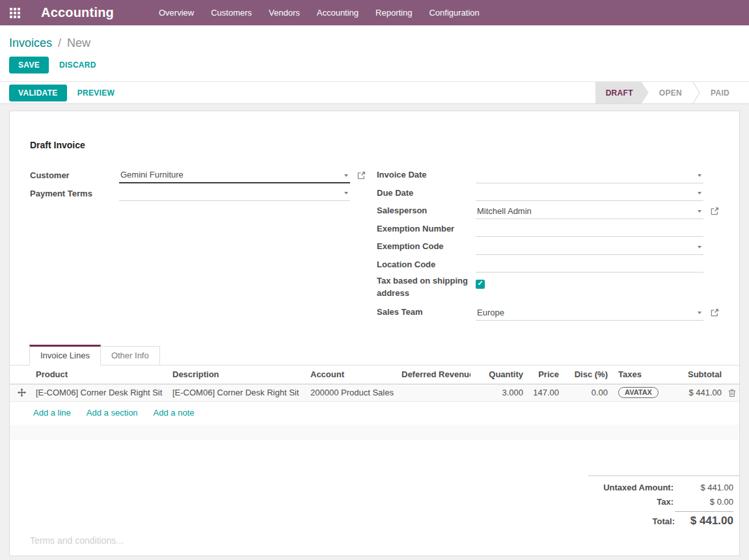 The width and height of the screenshot is (749, 560). What do you see at coordinates (239, 375) in the screenshot?
I see `col-description: Description` at bounding box center [239, 375].